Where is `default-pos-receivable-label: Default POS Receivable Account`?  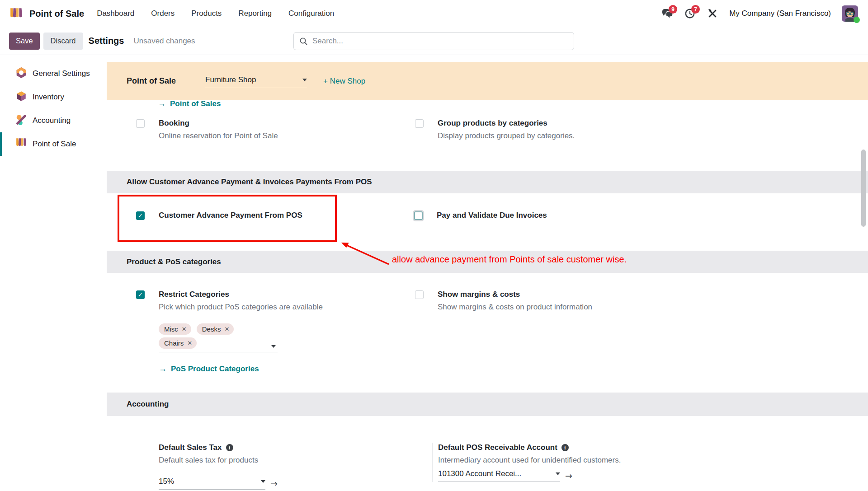
default-pos-receivable-label: Default POS Receivable Account is located at coordinates (498, 447).